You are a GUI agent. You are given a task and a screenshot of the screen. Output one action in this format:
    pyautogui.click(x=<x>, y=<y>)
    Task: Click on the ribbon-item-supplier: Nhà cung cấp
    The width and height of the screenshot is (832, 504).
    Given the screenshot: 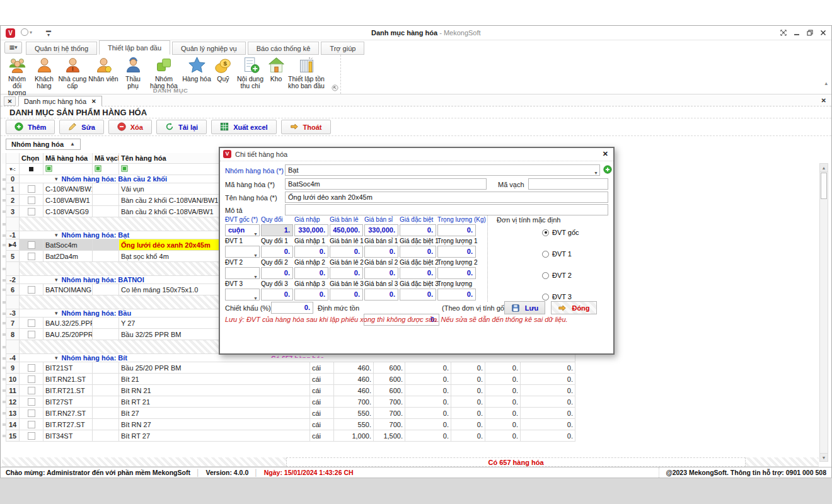 What is the action you would take?
    pyautogui.click(x=72, y=72)
    